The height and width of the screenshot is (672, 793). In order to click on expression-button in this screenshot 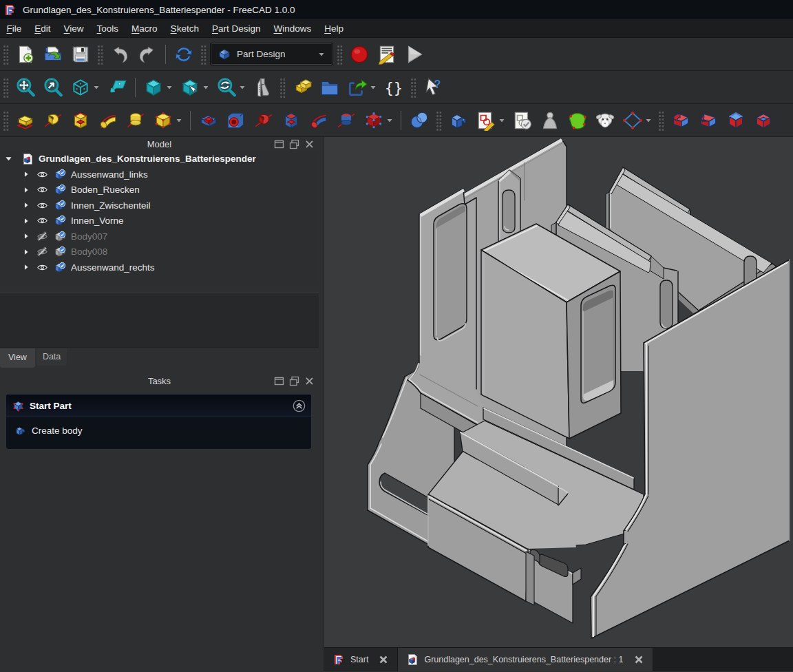, I will do `click(394, 87)`.